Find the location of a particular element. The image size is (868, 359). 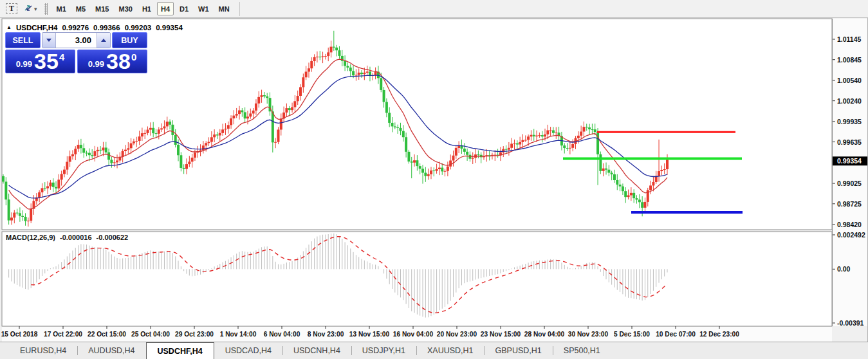

high-value: 0.99366 is located at coordinates (107, 28).